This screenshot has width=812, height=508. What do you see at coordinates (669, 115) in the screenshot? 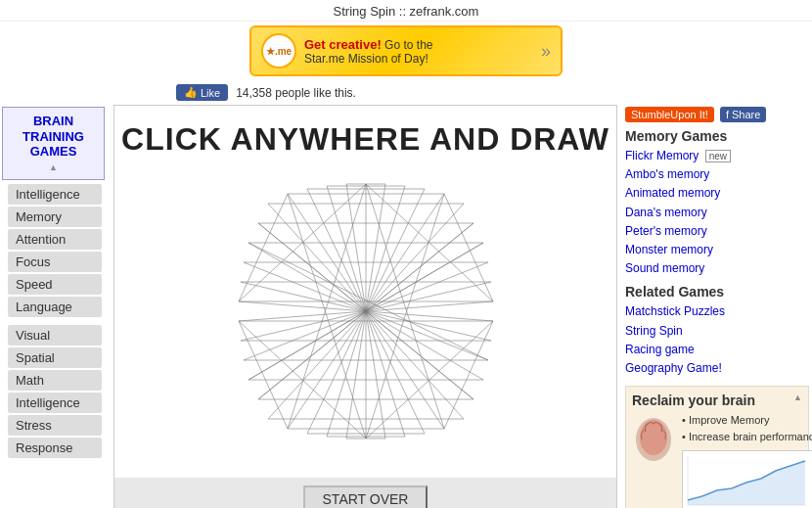
I see `stumbleupon-button: StumbleUpon It!` at bounding box center [669, 115].